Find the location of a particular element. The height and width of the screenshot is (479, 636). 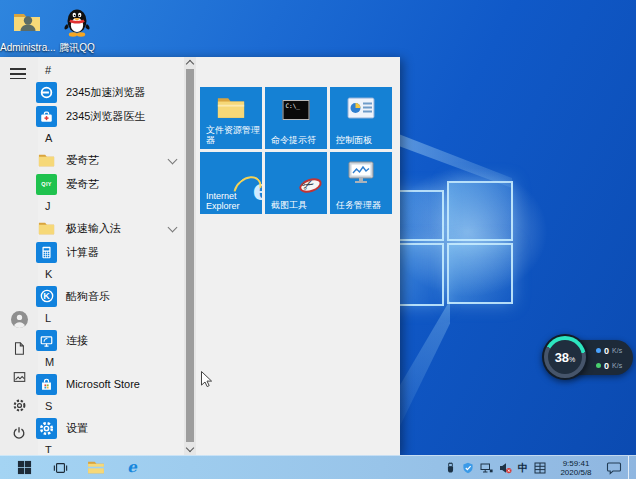

app-connect: 连接 is located at coordinates (110, 340).